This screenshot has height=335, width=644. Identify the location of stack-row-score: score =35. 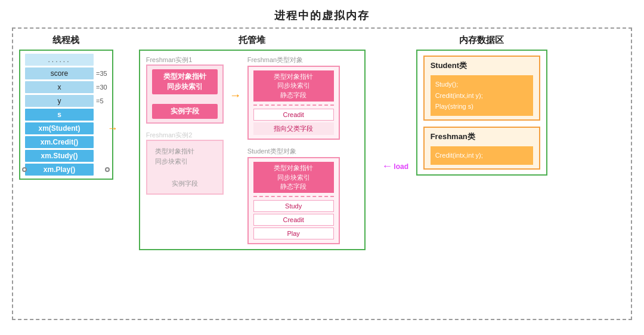
(66, 73).